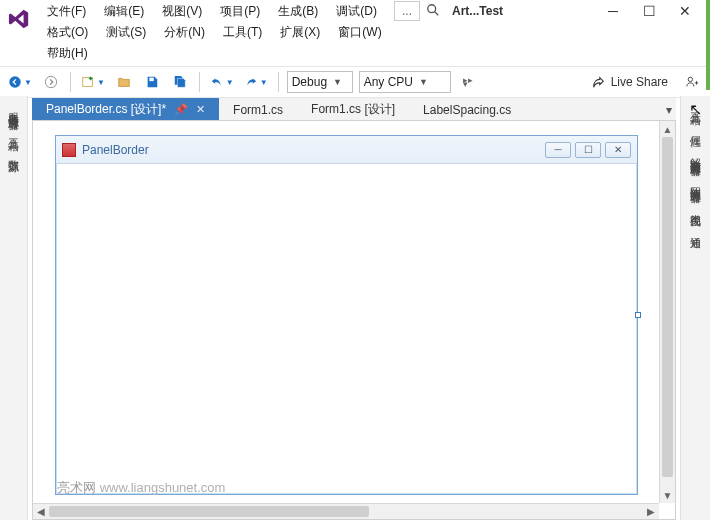 This screenshot has width=710, height=520. I want to click on scroll-up-arrow: ▲, so click(668, 129).